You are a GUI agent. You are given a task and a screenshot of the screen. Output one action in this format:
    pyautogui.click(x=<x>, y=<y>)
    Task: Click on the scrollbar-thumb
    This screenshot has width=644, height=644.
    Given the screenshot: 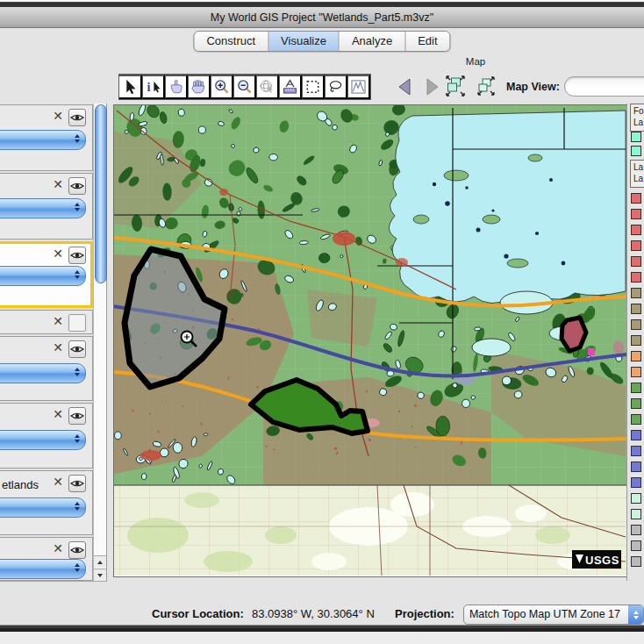 What is the action you would take?
    pyautogui.click(x=101, y=194)
    